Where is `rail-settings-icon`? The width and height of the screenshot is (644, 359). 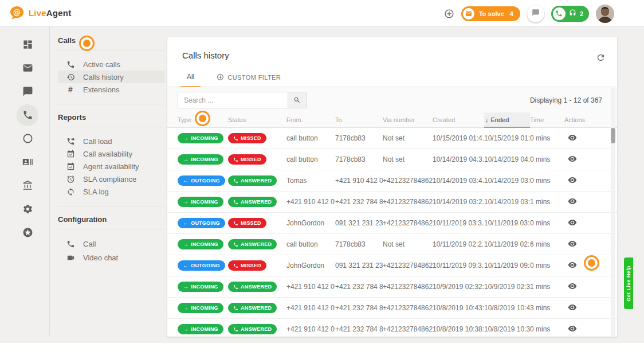
rail-settings-icon is located at coordinates (28, 209).